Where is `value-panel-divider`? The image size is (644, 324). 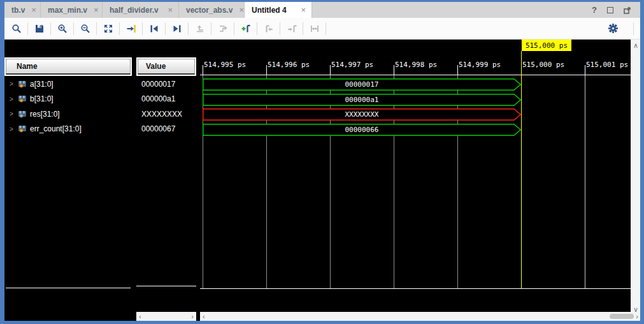
value-panel-divider is located at coordinates (166, 286).